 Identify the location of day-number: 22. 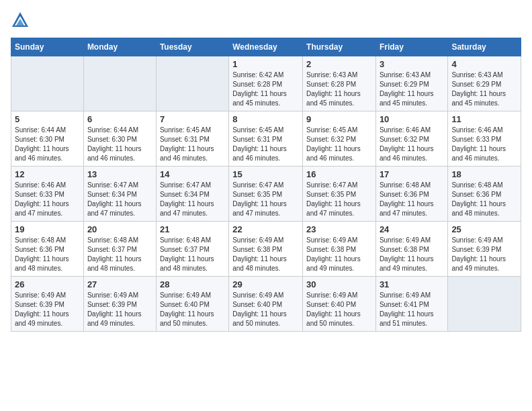
(266, 230).